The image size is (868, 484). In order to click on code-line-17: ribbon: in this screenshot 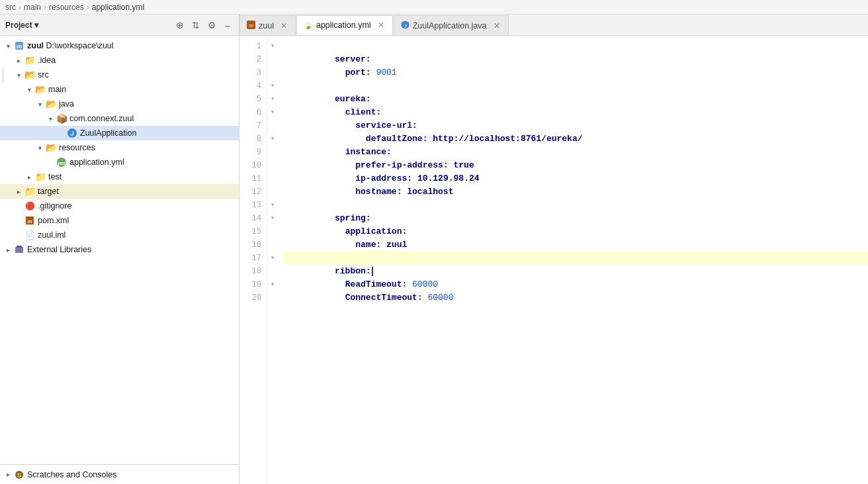, I will do `click(576, 258)`.